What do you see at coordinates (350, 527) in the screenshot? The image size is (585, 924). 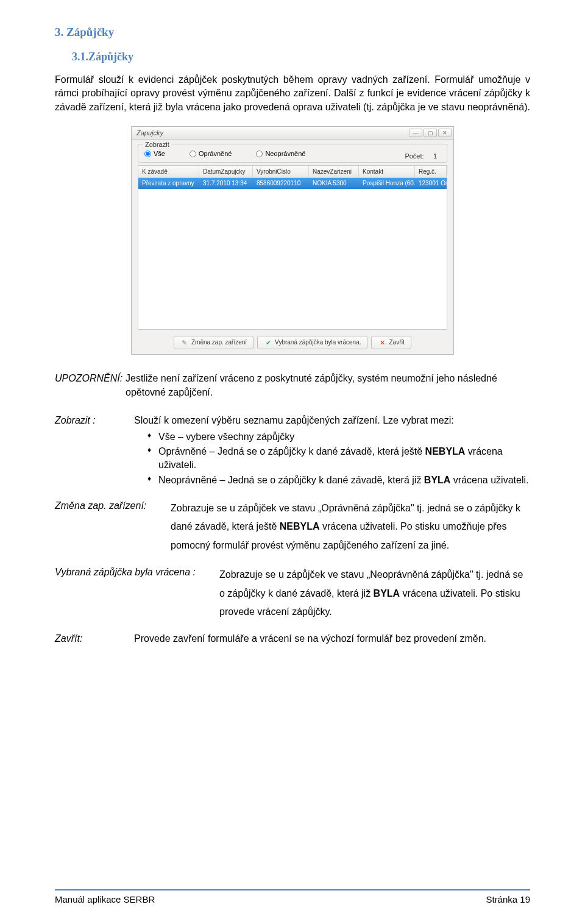 I see `def-zmena-body: Zobrazuje se u zápůjček ve stavu „Oprávn…` at bounding box center [350, 527].